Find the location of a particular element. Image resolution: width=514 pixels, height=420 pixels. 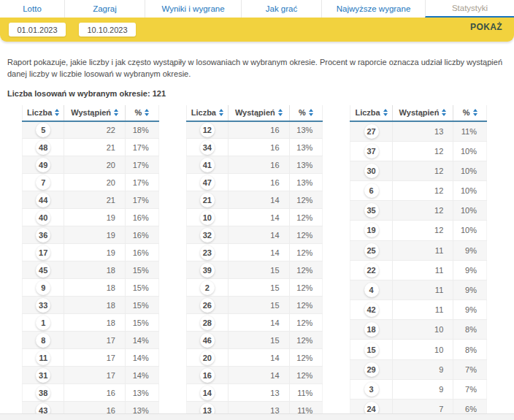

lotto-number: 26 is located at coordinates (207, 305).